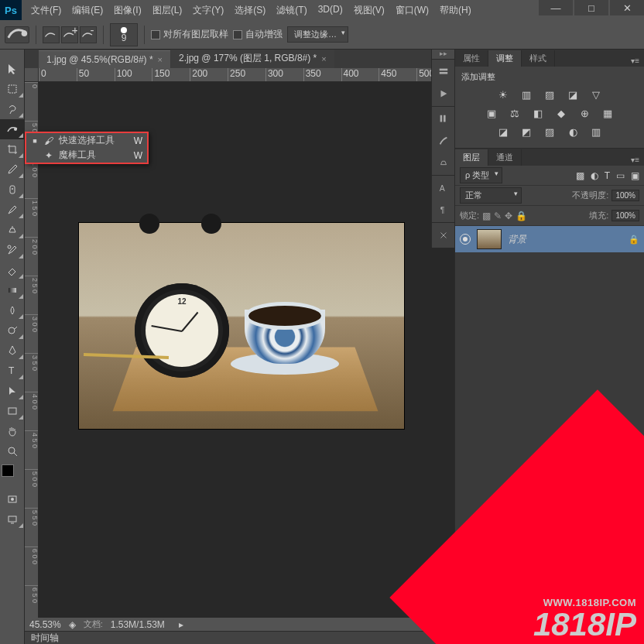  Describe the element at coordinates (12, 129) in the screenshot. I see `quick-selection-tool` at that location.